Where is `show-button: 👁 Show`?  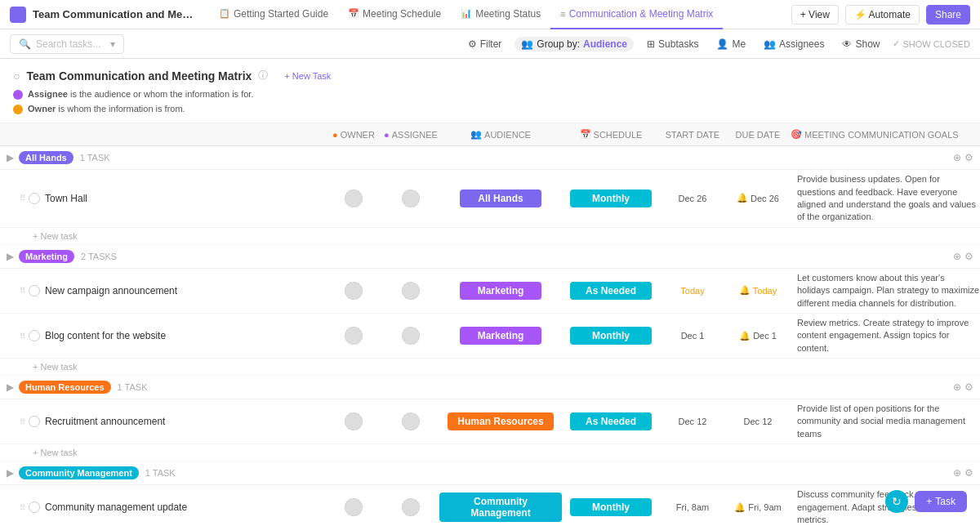 show-button: 👁 Show is located at coordinates (861, 44).